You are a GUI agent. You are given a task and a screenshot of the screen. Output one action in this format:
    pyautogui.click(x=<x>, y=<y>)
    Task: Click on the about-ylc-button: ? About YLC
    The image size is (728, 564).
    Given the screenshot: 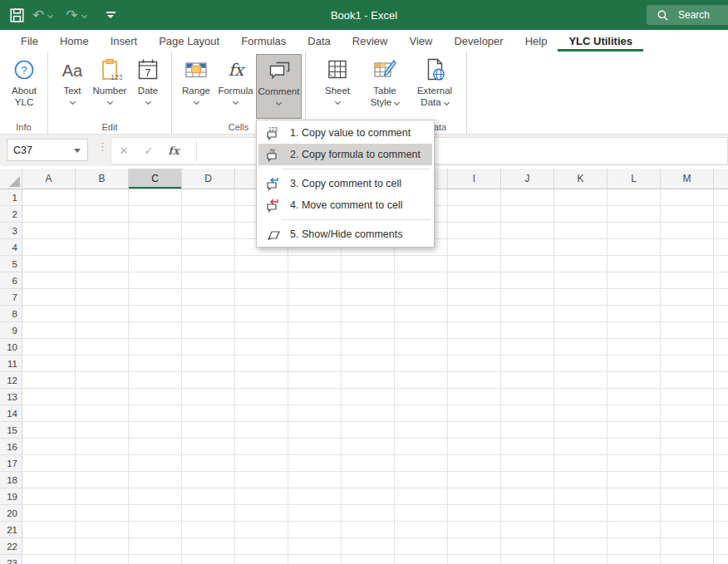 What is the action you would take?
    pyautogui.click(x=24, y=86)
    